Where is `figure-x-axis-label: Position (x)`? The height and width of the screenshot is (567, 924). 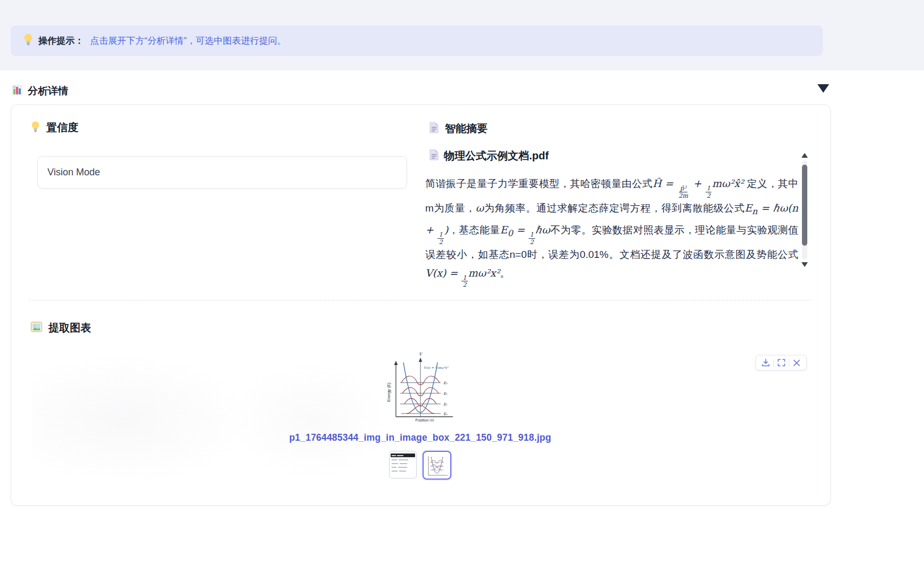
figure-x-axis-label: Position (x) is located at coordinates (424, 420).